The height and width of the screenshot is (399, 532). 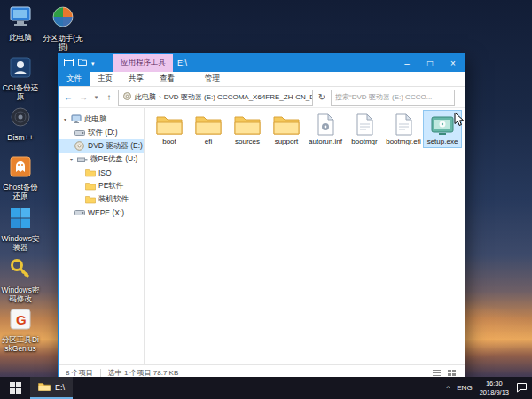 What do you see at coordinates (489, 388) in the screenshot?
I see `system-tray: ^ ENG 16:30 2018/9/13` at bounding box center [489, 388].